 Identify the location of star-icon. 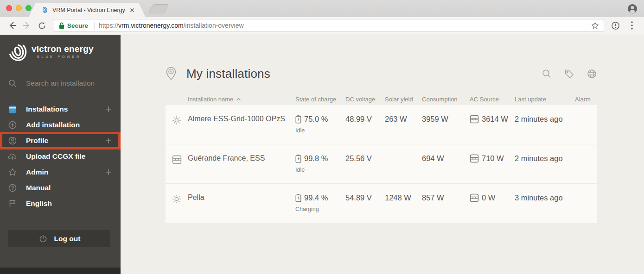
(13, 172).